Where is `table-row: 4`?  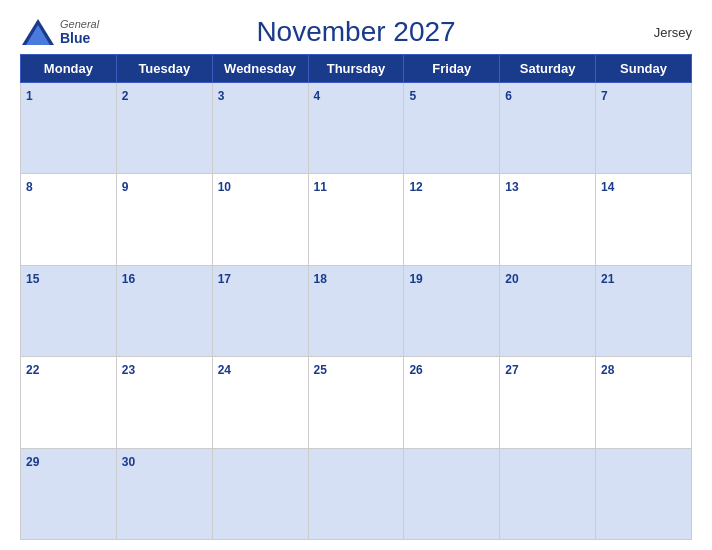
table-row: 4 is located at coordinates (356, 128).